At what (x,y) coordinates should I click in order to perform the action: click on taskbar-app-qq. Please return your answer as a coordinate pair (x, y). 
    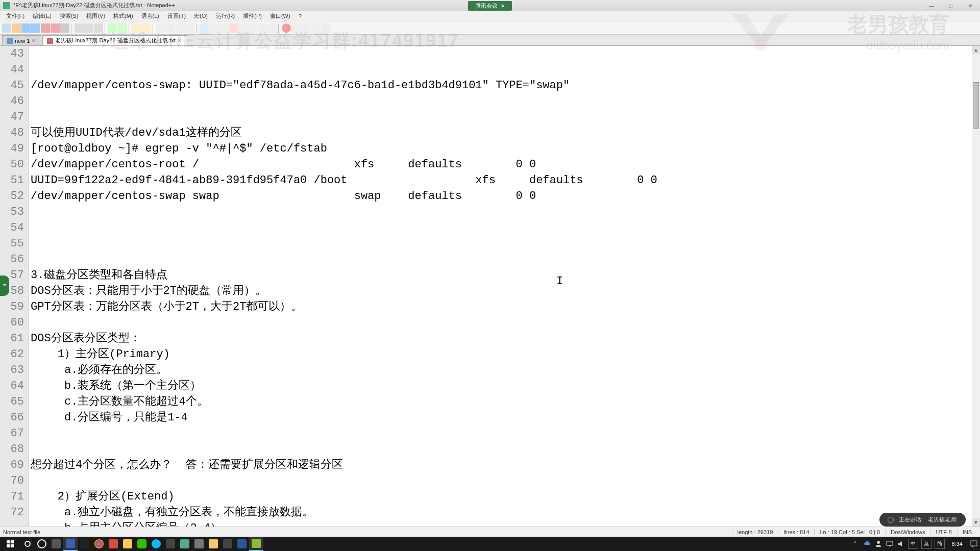
    Looking at the image, I should click on (156, 544).